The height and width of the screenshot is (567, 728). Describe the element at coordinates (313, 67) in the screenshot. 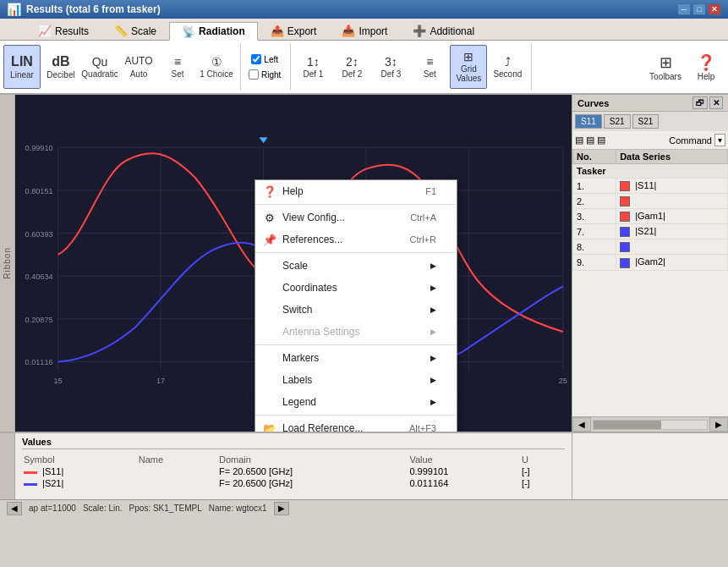

I see `def1-button: 1↕ Def 1` at that location.